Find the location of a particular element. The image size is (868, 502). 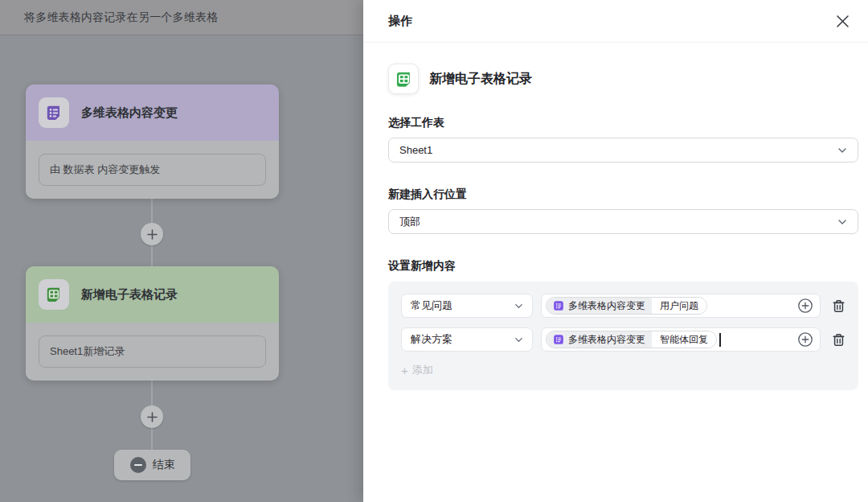

worksheet-label: 选择工作表 is located at coordinates (624, 123).